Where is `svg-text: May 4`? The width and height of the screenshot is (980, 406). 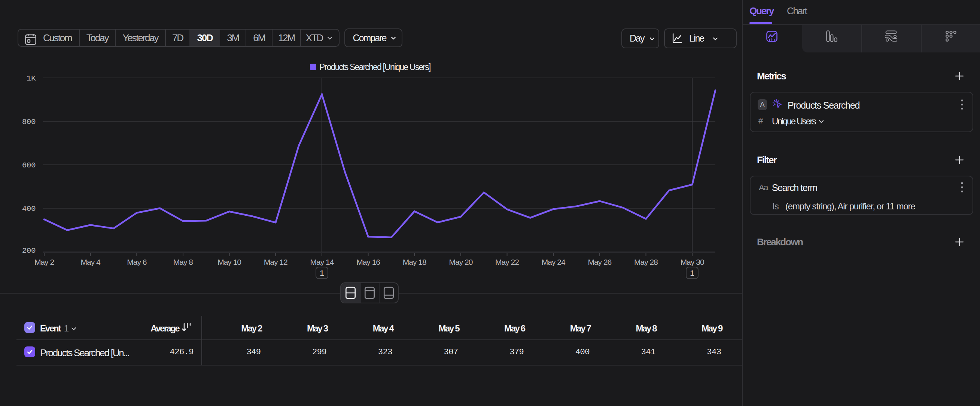
svg-text: May 4 is located at coordinates (91, 262).